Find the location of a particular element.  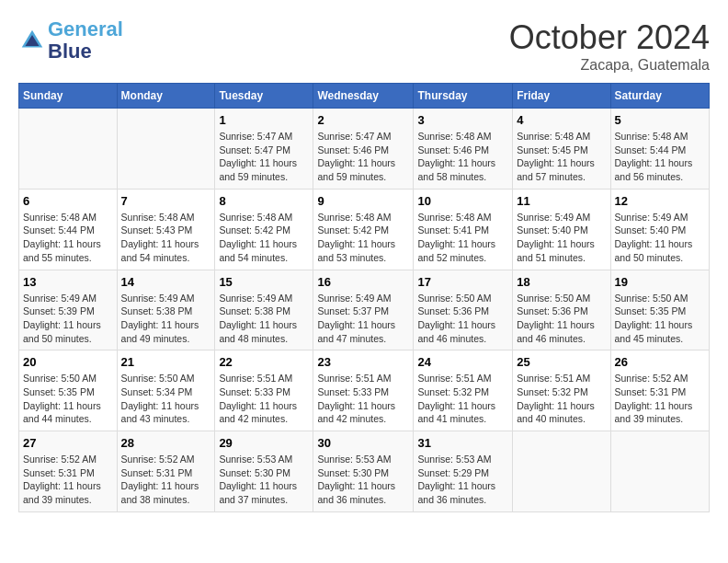

day-number: 21 is located at coordinates (166, 362).